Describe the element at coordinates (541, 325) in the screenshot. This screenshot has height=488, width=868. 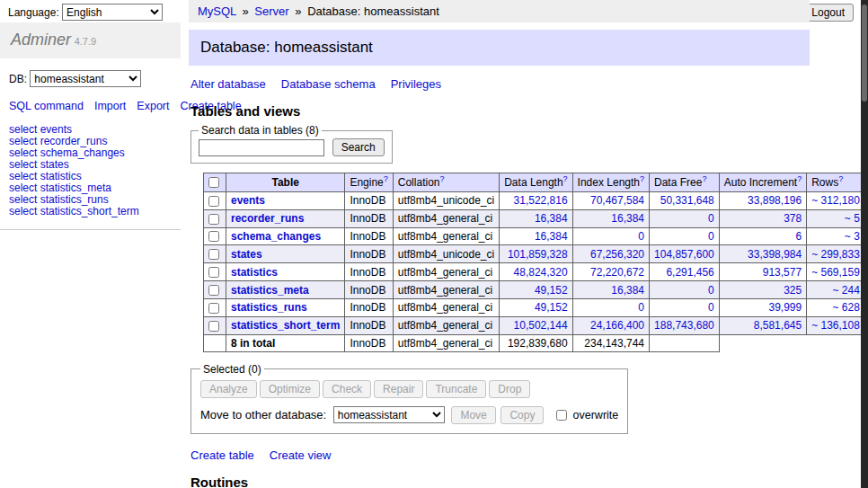
I see `data-length-link: 10,502,144` at that location.